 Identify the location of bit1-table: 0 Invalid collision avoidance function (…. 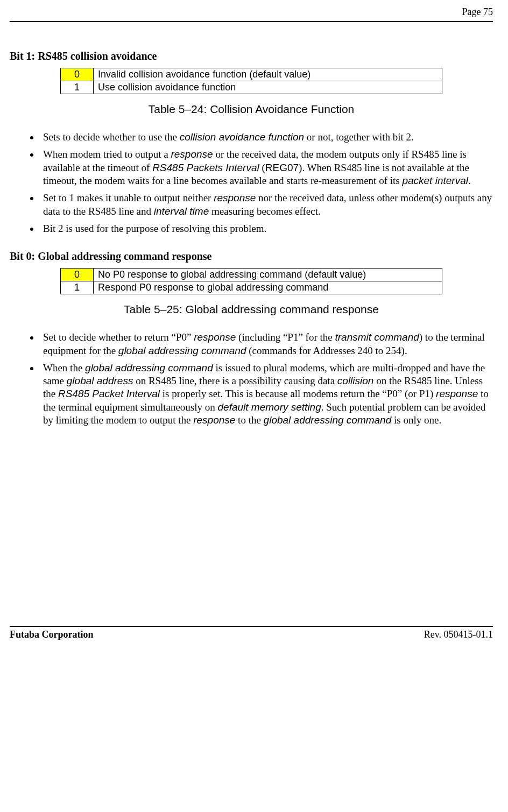
(251, 81).